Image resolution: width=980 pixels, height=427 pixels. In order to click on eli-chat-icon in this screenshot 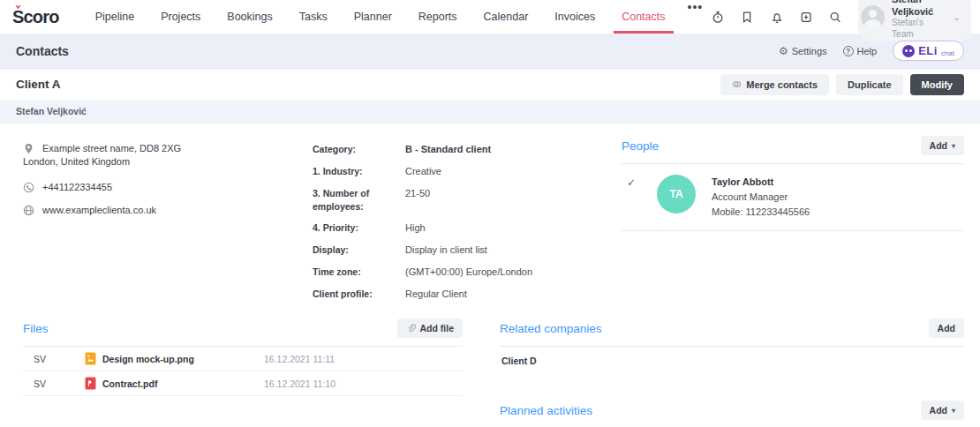, I will do `click(908, 51)`.